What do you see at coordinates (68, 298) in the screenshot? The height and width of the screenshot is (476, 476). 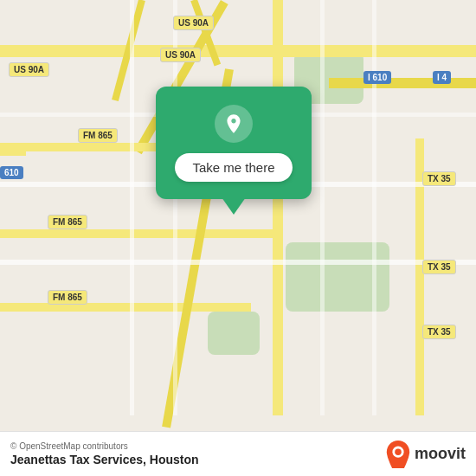 I see `label-fm865-3: FM 865` at bounding box center [68, 298].